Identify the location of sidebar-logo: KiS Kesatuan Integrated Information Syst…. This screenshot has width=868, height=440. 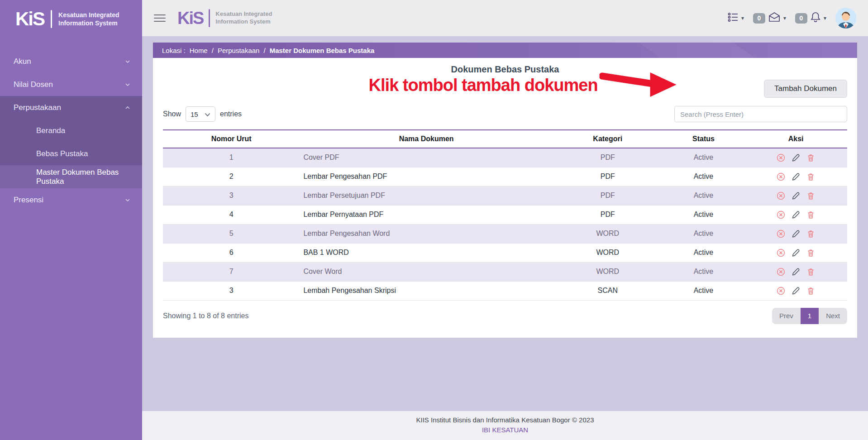
(71, 19).